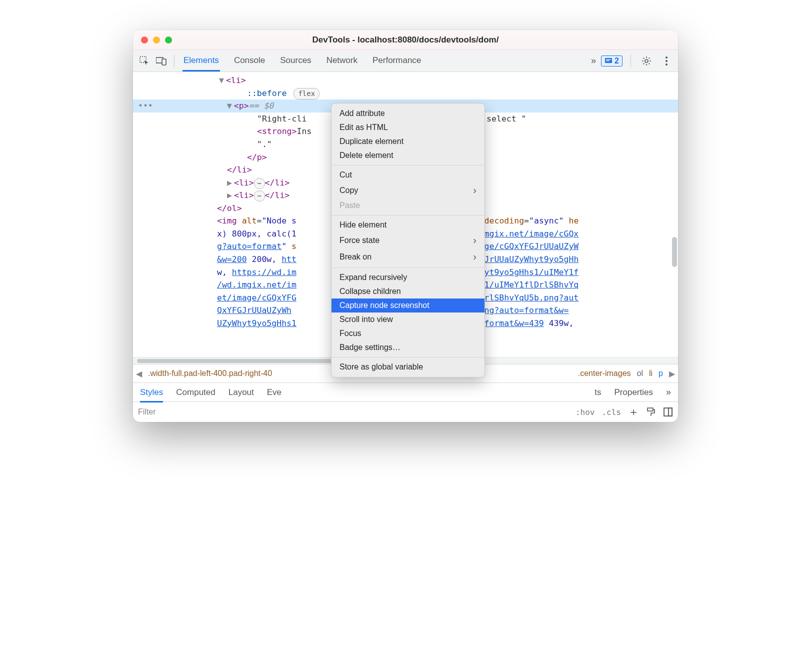 The width and height of the screenshot is (811, 672). I want to click on tab-event-listeners: Eve, so click(274, 392).